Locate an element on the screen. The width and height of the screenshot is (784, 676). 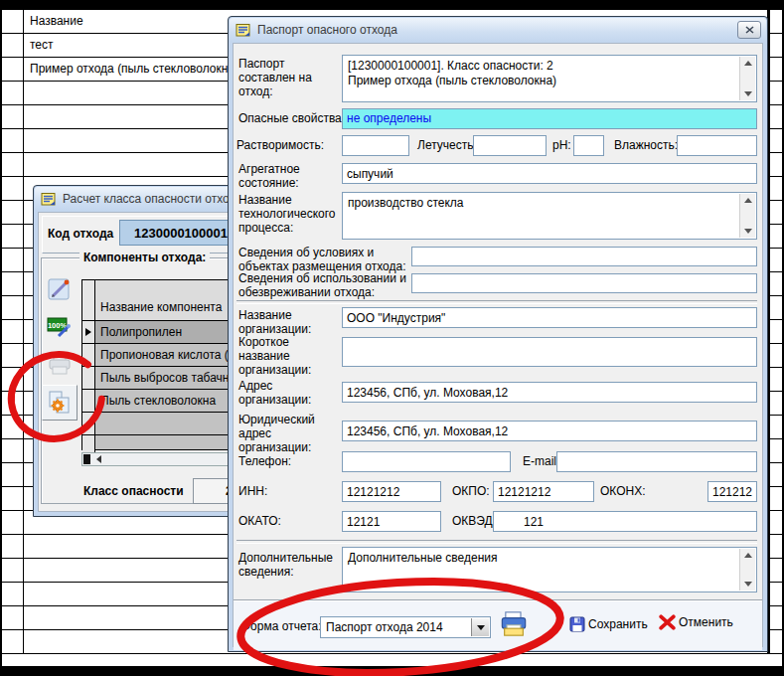
additional-label: Дополнительные сведения: is located at coordinates (290, 565).